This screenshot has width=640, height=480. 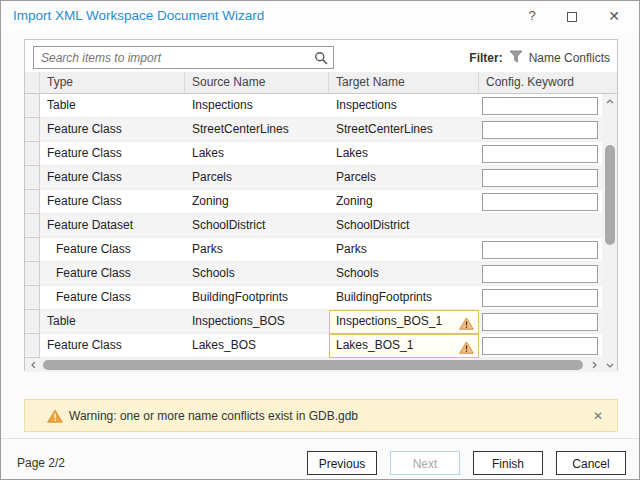 I want to click on warning-banner-close-icon: ✕, so click(x=598, y=416).